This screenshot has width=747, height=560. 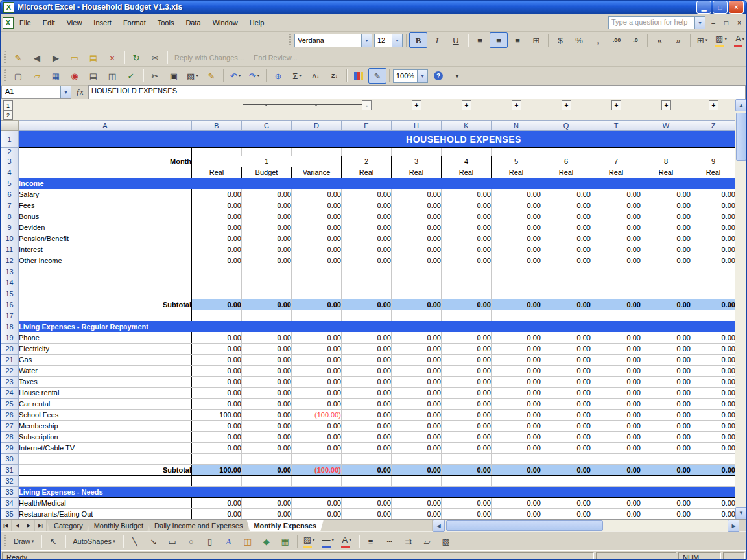 I want to click on cell-W3: 8, so click(x=667, y=162).